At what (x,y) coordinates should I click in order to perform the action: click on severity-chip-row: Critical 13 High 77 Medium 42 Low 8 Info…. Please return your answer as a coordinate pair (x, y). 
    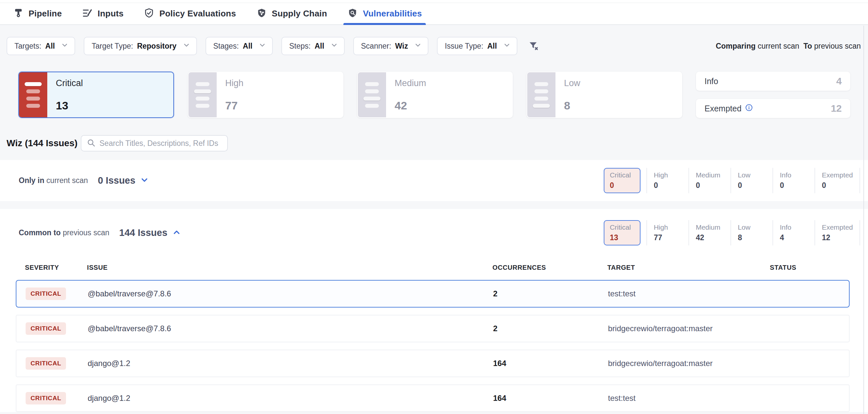
    Looking at the image, I should click on (732, 233).